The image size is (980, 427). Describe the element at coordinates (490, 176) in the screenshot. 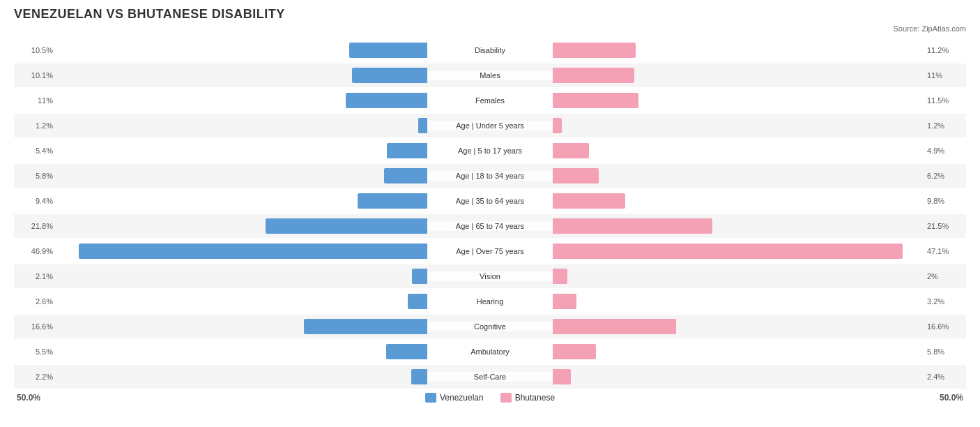

I see `bar-row: 5.8% Age | 18 to 34 years 6.2%` at that location.